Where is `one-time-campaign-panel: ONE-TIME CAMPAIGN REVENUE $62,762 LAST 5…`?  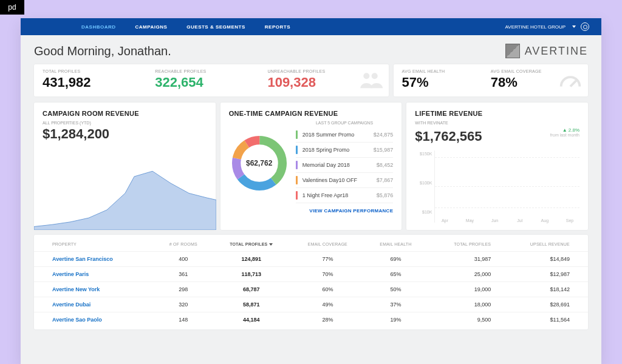
one-time-campaign-panel: ONE-TIME CAMPAIGN REVENUE $62,762 LAST 5… is located at coordinates (311, 166).